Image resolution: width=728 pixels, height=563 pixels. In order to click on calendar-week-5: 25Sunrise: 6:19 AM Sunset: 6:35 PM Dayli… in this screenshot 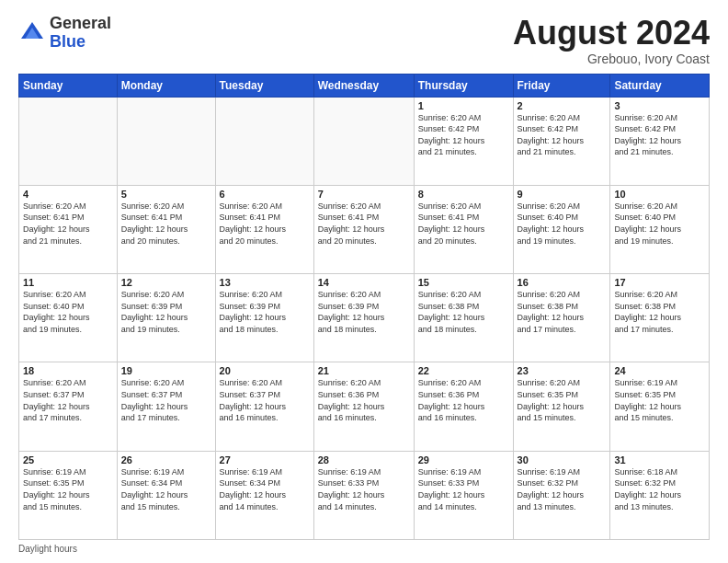, I will do `click(364, 495)`.